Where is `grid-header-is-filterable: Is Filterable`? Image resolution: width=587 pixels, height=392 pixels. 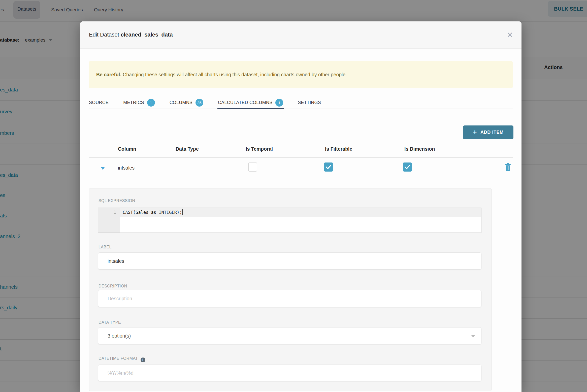
grid-header-is-filterable: Is Filterable is located at coordinates (339, 149).